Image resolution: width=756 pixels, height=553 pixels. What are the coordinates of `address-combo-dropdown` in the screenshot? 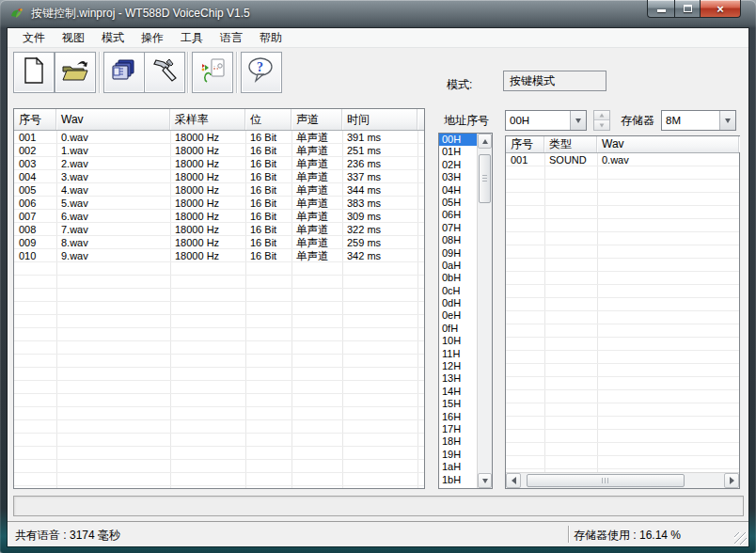 It's located at (577, 120).